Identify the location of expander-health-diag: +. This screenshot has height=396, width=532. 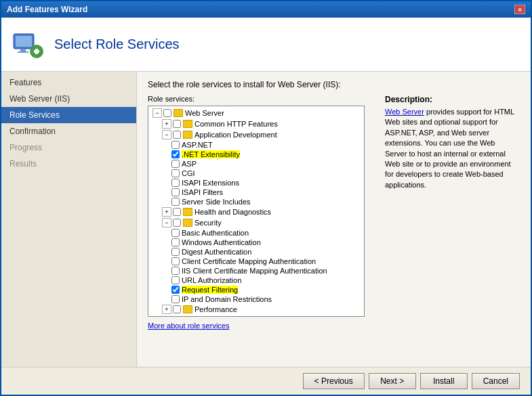
(167, 212).